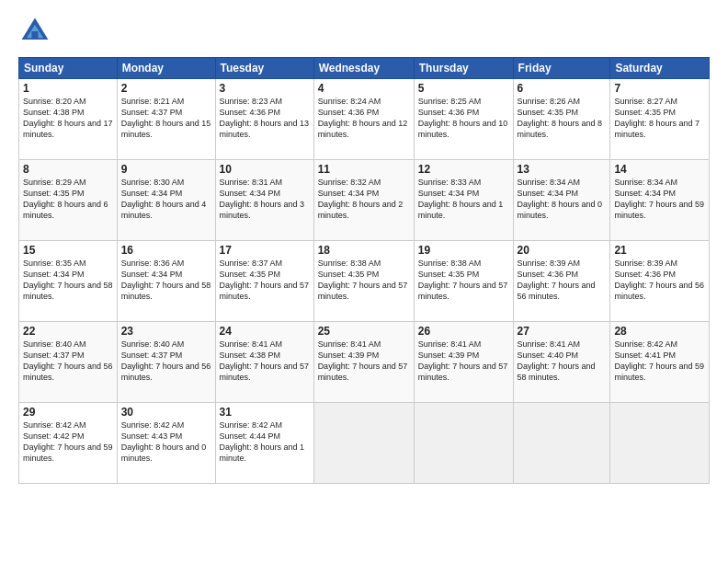 The width and height of the screenshot is (728, 563). Describe the element at coordinates (68, 331) in the screenshot. I see `day-number: 22` at that location.